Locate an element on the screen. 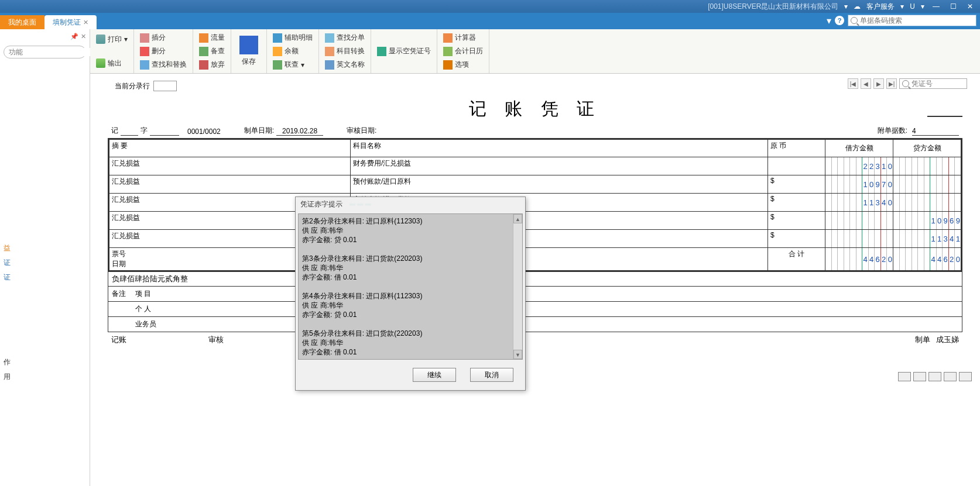  options-button: 选项 is located at coordinates (463, 64).